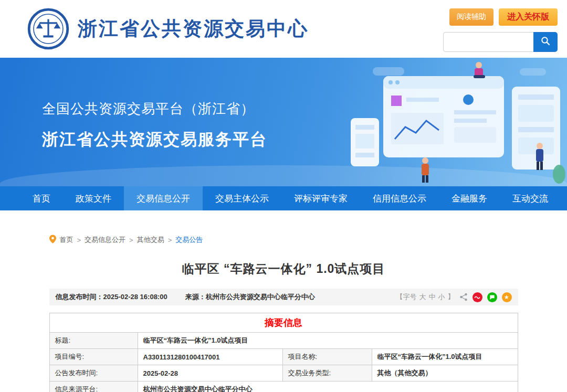 The image size is (567, 392). I want to click on field-value-project-number: A3301131280100417001, so click(210, 357).